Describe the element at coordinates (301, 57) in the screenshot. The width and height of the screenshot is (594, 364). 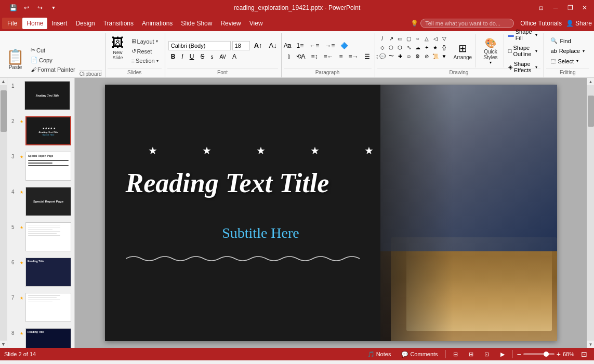
I see `text-direction-button: ⟲A` at that location.